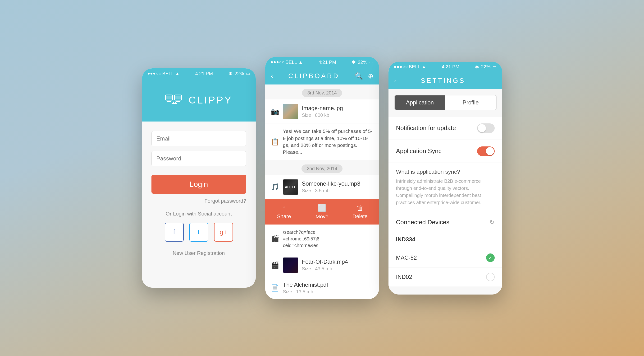 Image resolution: width=644 pixels, height=356 pixels. I want to click on new-user-registration-link: New User Registration, so click(199, 253).